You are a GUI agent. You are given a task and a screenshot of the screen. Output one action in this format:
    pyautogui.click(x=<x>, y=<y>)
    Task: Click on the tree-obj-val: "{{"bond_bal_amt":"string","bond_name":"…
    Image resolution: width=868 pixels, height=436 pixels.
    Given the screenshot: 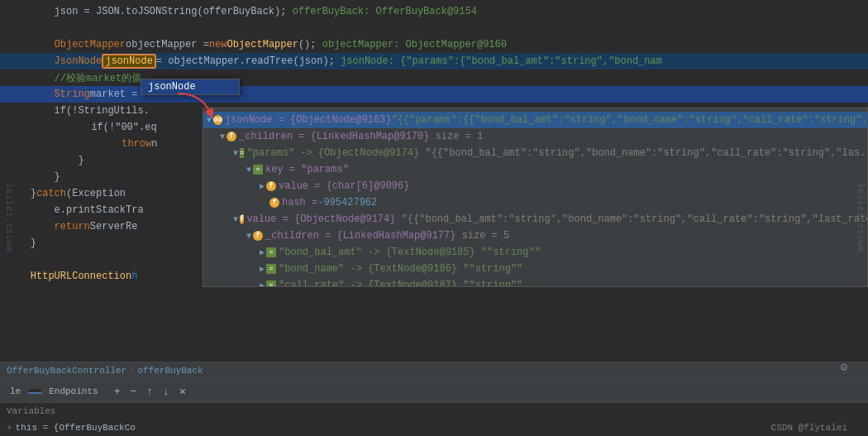 What is the action you would take?
    pyautogui.click(x=635, y=219)
    